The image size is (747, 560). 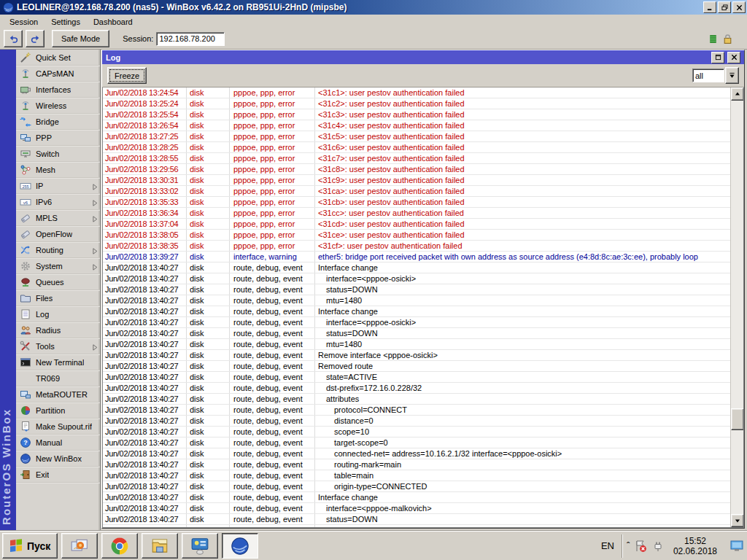 What do you see at coordinates (58, 394) in the screenshot?
I see `sidebar-item-metarouter: MetaROUTER` at bounding box center [58, 394].